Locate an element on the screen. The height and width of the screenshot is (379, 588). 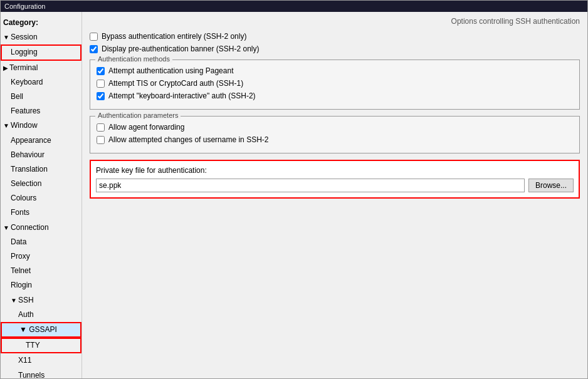
keyboard-interactive-label: Attempt "keyboard-interactive" auth (SSH… is located at coordinates (182, 96).